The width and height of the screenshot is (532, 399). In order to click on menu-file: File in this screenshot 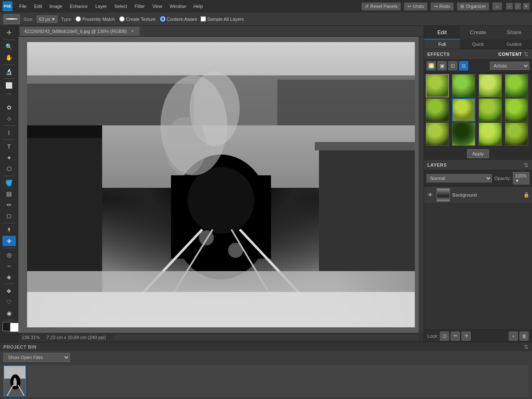, I will do `click(23, 6)`.